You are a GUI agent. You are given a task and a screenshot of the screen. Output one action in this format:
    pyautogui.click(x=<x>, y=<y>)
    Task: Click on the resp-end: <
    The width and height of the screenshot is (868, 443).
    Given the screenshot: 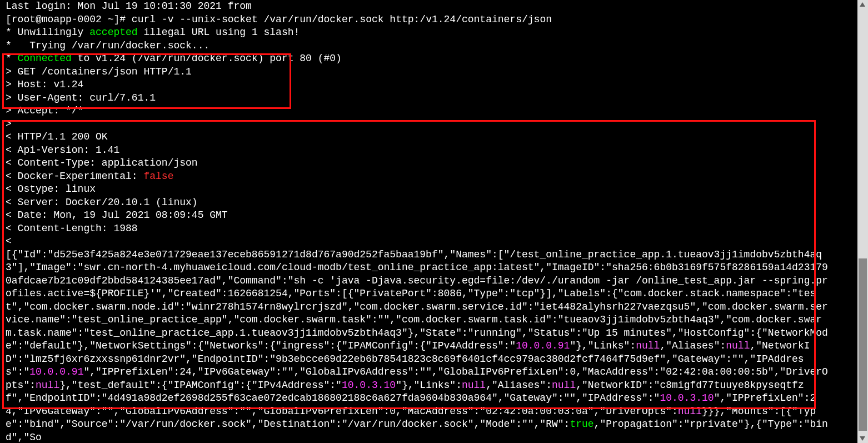 What is the action you would take?
    pyautogui.click(x=9, y=241)
    